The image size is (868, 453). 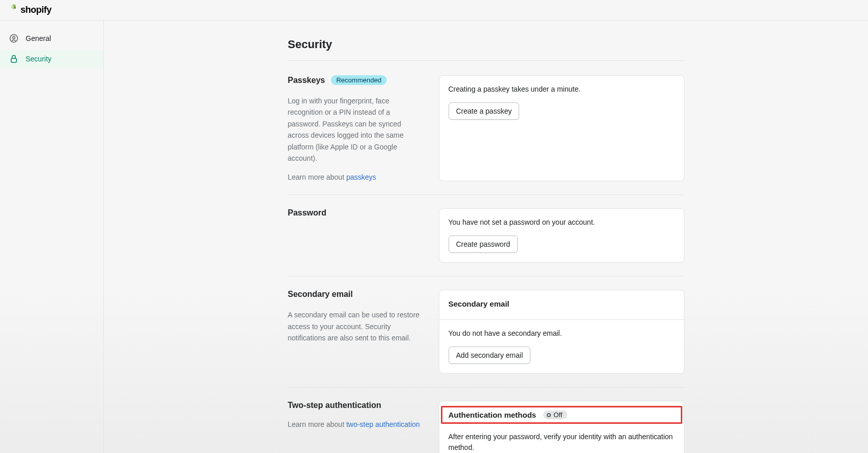 I want to click on shopify-bag-icon, so click(x=13, y=10).